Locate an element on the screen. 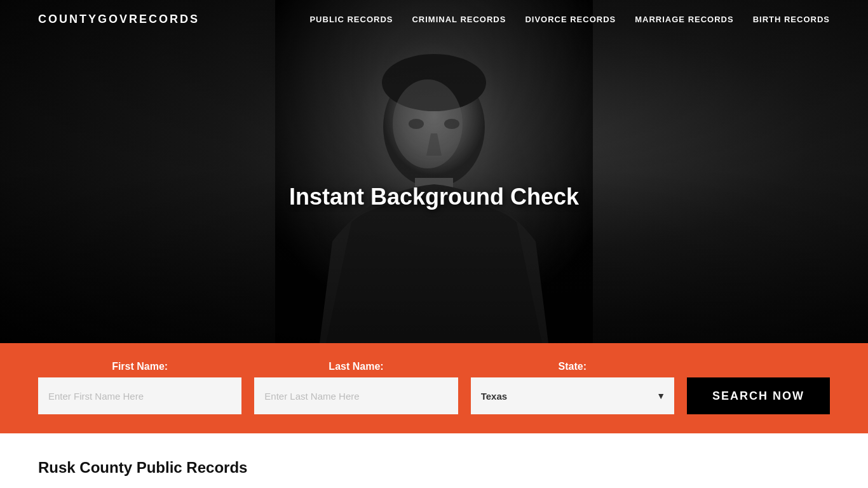 The image size is (868, 488). search-now-button: SEARCH NOW is located at coordinates (759, 396).